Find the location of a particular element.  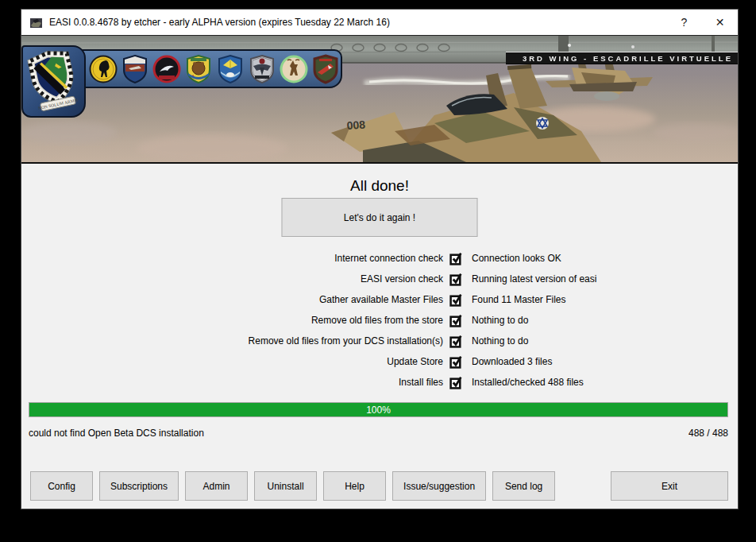

title-bar: EASI 0.0.8.4678 by etcher - early ALPHA … is located at coordinates (380, 22).